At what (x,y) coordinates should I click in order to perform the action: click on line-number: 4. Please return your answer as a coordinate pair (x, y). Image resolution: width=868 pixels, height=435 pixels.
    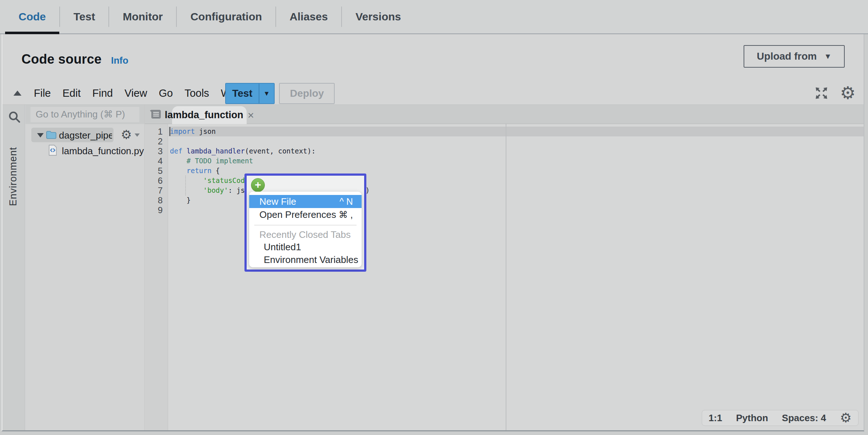
    Looking at the image, I should click on (156, 161).